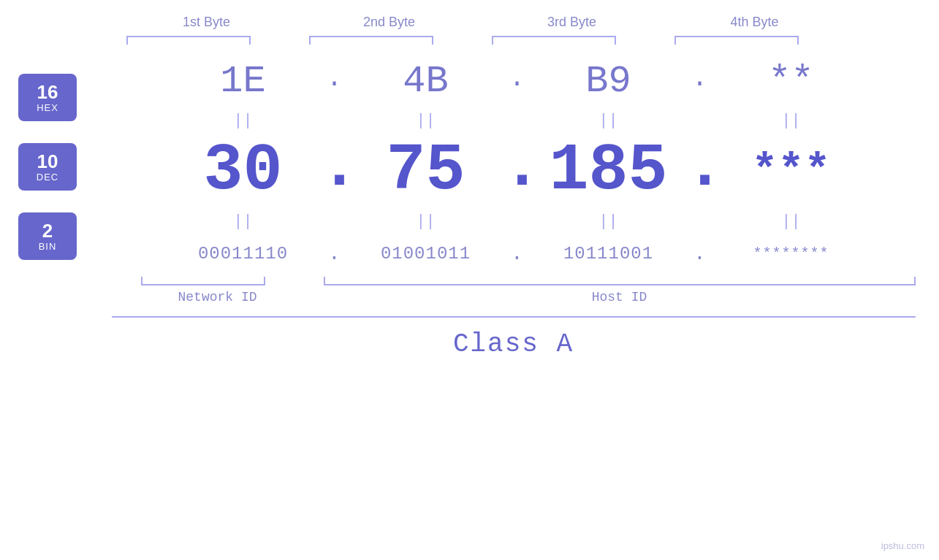  I want to click on bin-byte2-cell: 01001011, so click(426, 254).